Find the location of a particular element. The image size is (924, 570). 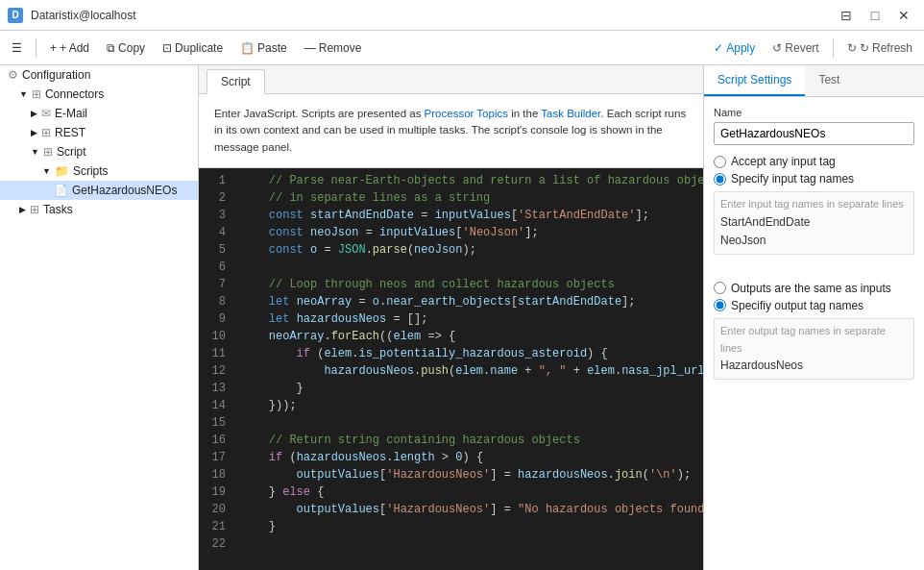

section-divider is located at coordinates (815, 269).